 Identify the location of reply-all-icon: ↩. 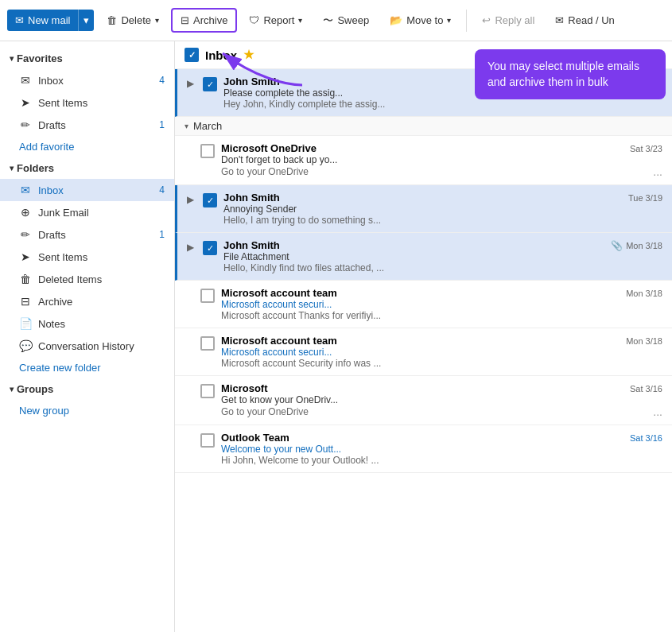
(487, 21).